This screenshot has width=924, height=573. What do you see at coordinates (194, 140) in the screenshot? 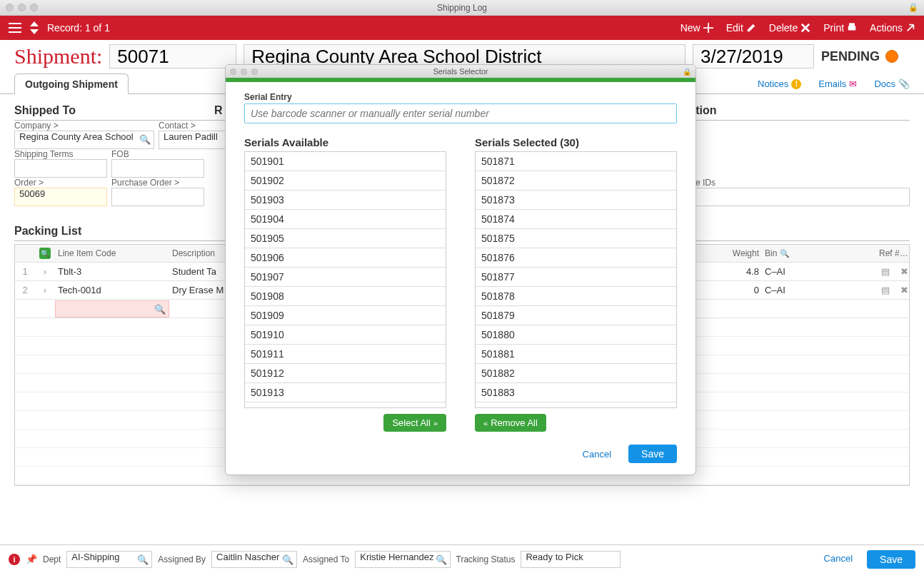
I see `contact-field: Lauren Padill` at bounding box center [194, 140].